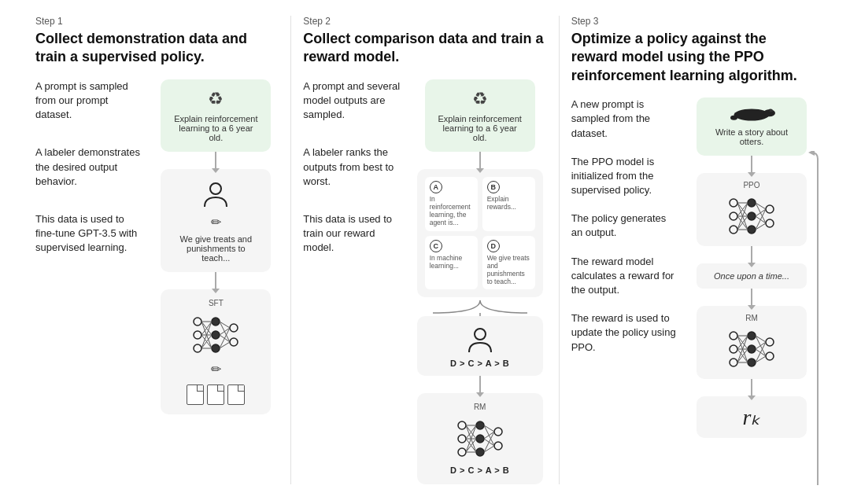 The width and height of the screenshot is (850, 504). Describe the element at coordinates (493, 187) in the screenshot. I see `choice-b-letter: B` at that location.